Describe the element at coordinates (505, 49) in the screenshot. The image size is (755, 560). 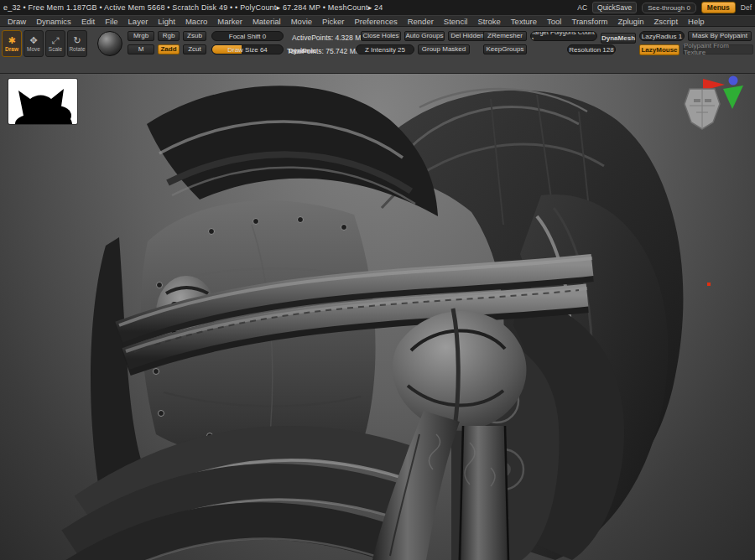
I see `keepgroups-button: KeepGroups` at that location.